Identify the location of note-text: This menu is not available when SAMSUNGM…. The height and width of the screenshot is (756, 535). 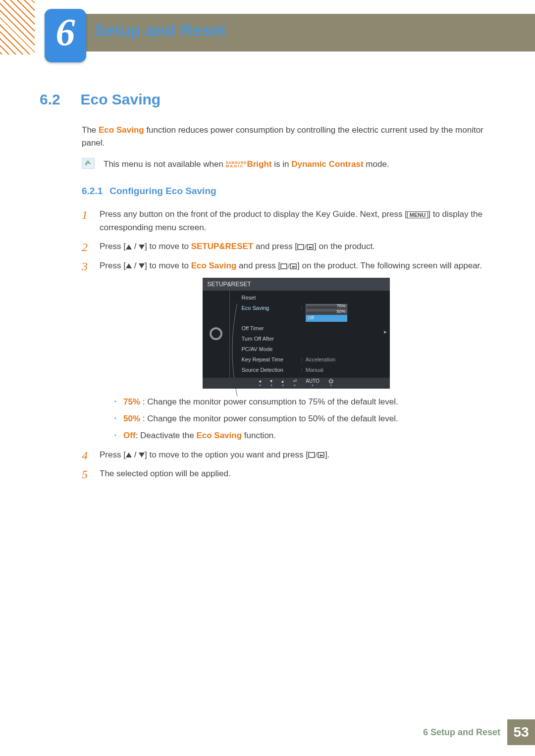
(247, 164).